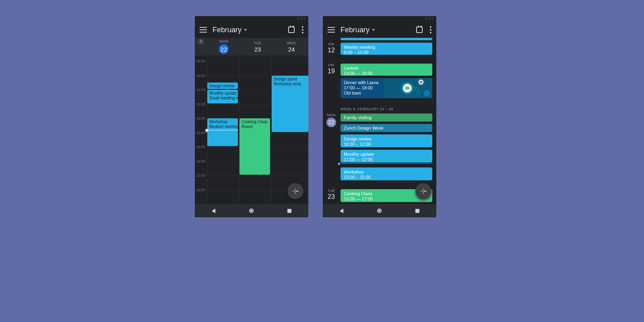 This screenshot has width=644, height=322. I want to click on hour-label: 14:00, so click(201, 133).